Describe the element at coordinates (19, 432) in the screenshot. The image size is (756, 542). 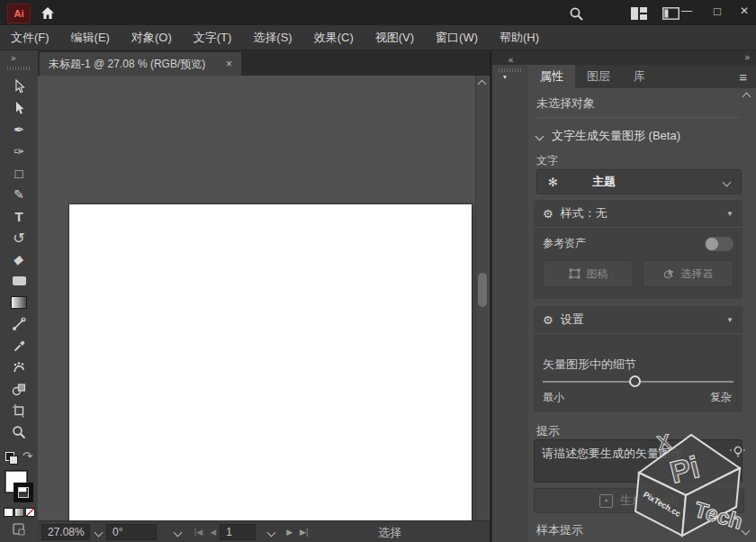
I see `zoom-tool` at that location.